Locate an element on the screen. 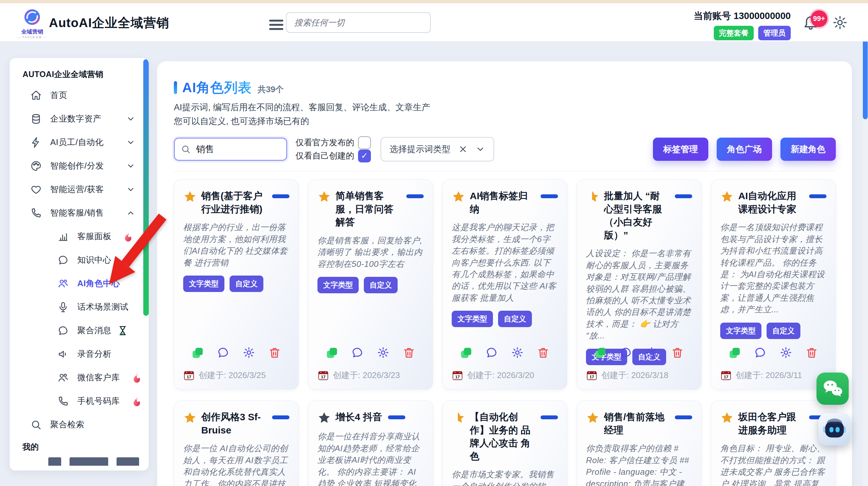 The width and height of the screenshot is (868, 486). notification-bell-icon: 99+ is located at coordinates (811, 23).